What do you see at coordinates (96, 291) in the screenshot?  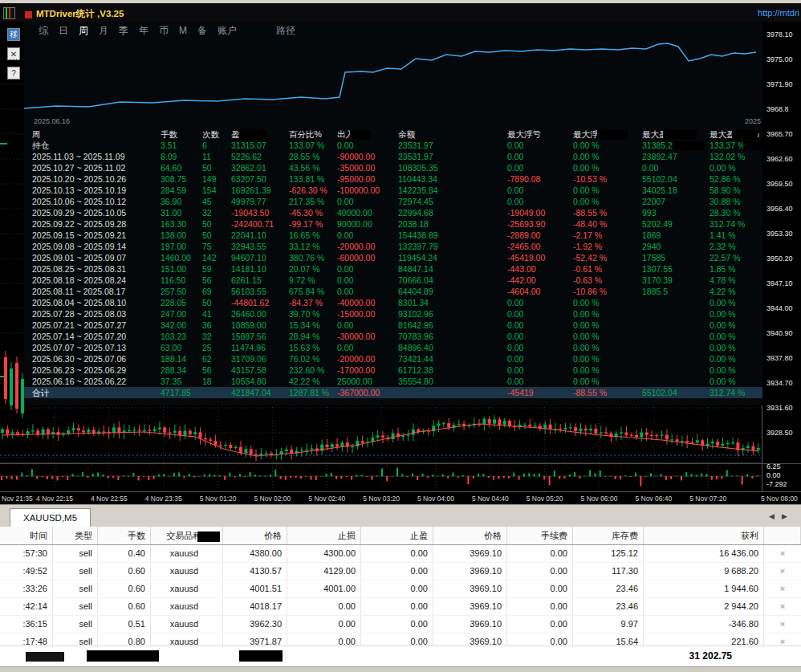 I see `stats-cell: 2025.08.11 ~ 2025.08.17` at bounding box center [96, 291].